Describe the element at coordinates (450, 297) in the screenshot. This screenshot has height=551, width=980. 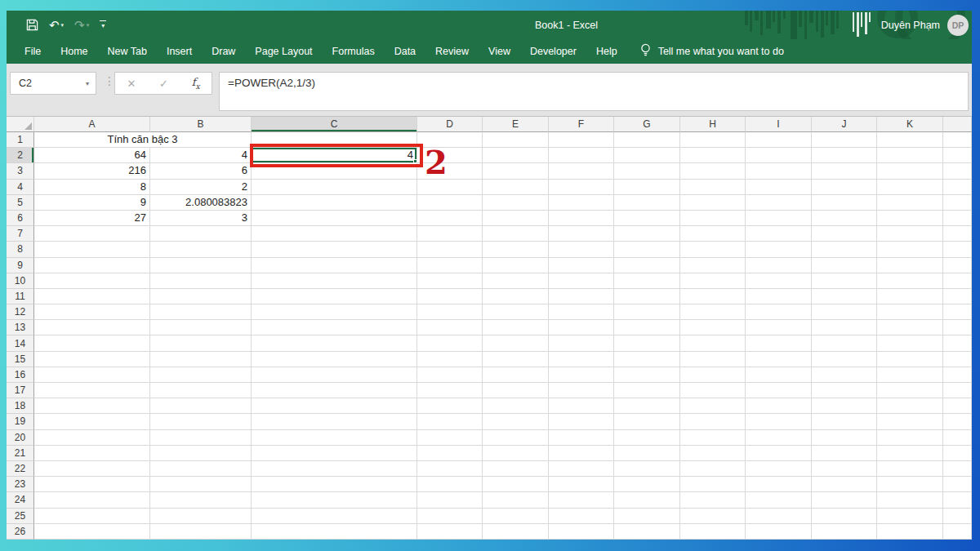
I see `cell-D11` at that location.